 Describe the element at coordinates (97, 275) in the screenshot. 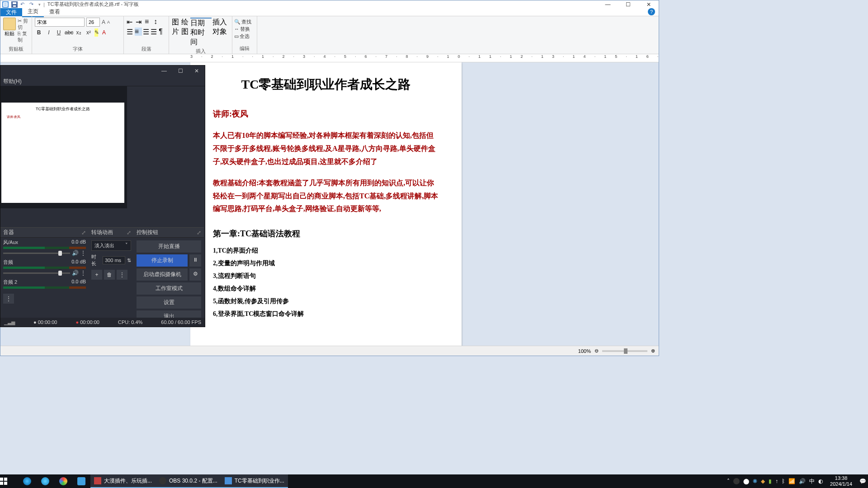

I see `add-transition-button: +` at that location.